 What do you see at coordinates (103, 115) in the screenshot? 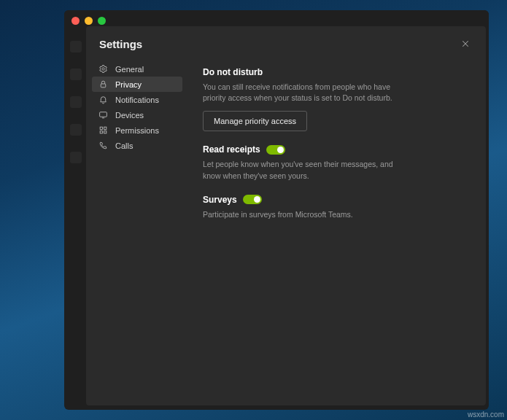
I see `monitor-icon` at bounding box center [103, 115].